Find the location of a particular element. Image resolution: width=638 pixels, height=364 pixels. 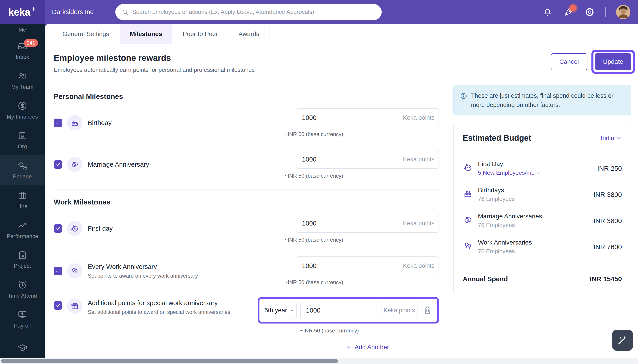

section-divider is located at coordinates (246, 190).